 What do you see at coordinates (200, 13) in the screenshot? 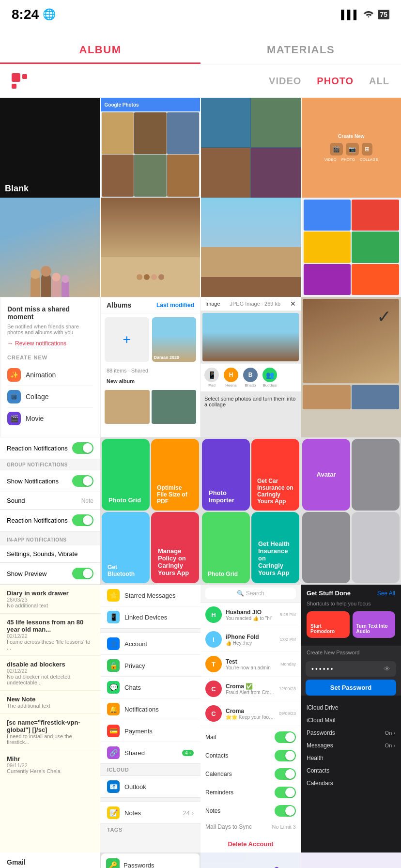
I see `status-bar: 8:24 🌐 ▌▌▌ 75` at bounding box center [200, 13].